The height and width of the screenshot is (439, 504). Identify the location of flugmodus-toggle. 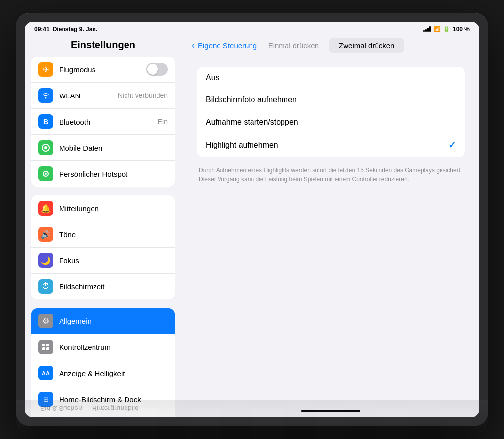
(157, 69).